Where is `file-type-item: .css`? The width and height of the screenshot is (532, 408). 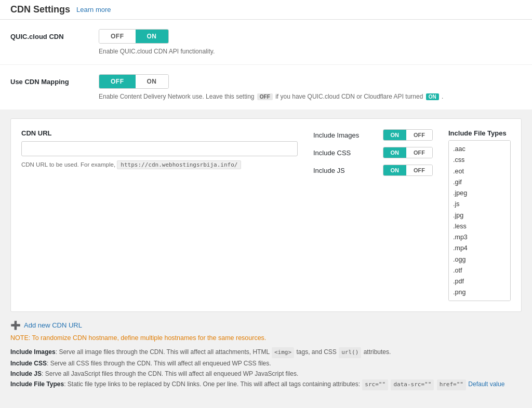
file-type-item: .css is located at coordinates (480, 160).